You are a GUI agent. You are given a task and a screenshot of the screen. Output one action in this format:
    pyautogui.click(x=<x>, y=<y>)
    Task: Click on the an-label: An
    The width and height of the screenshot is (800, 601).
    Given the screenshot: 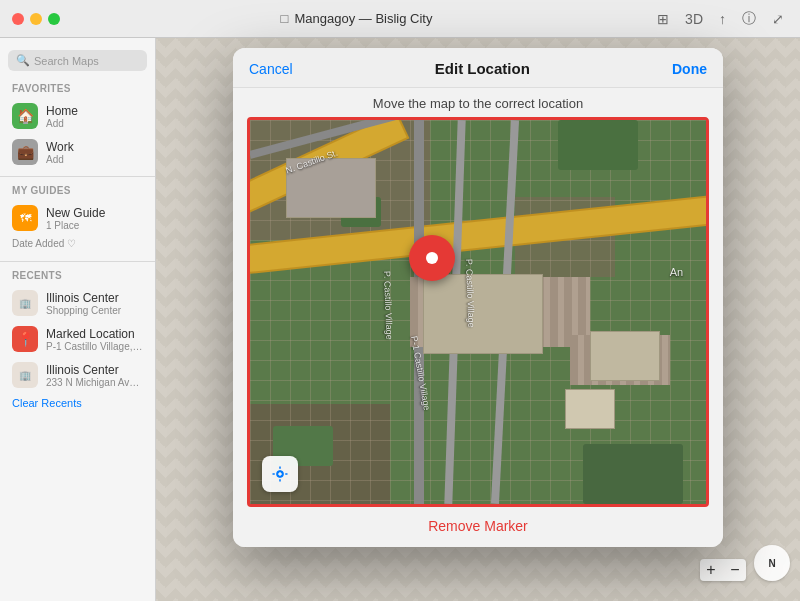 What is the action you would take?
    pyautogui.click(x=676, y=272)
    